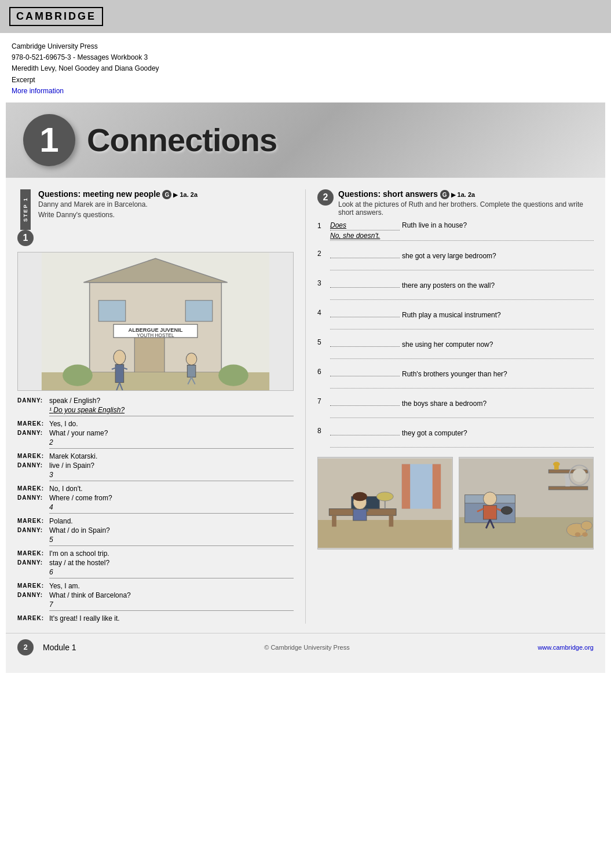 The width and height of the screenshot is (611, 868). What do you see at coordinates (306, 68) in the screenshot?
I see `publisher-line3: Meredith Levy, Noel Goodey and Diana Goo…` at bounding box center [306, 68].